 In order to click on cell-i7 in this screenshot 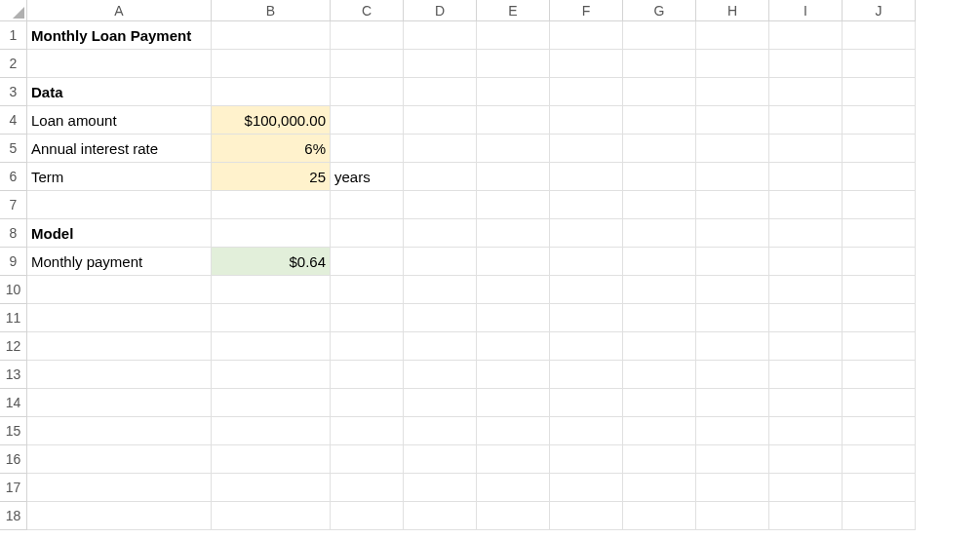, I will do `click(805, 205)`.